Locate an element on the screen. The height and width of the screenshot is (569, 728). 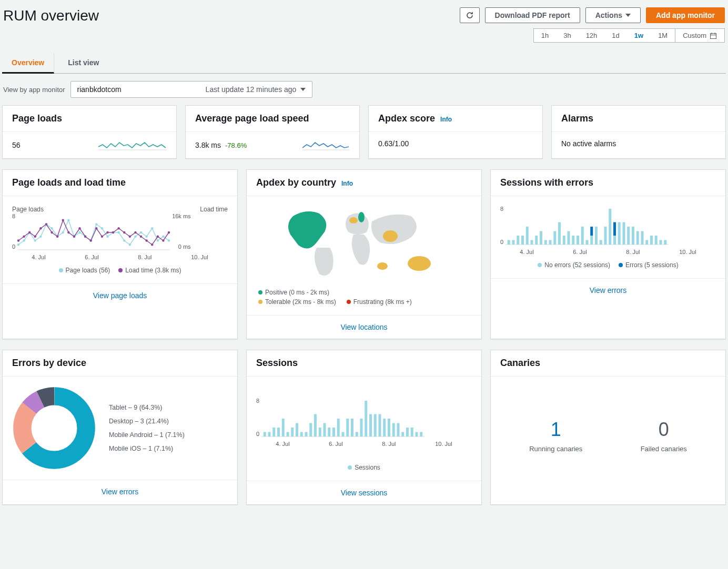
failed-canaries-label: Failed canaries is located at coordinates (664, 449).